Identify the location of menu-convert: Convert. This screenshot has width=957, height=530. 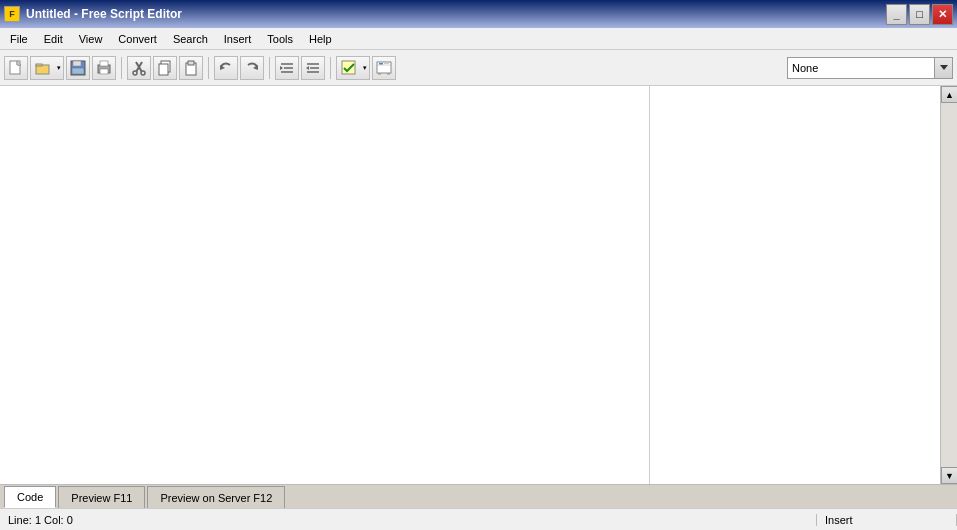
(138, 38).